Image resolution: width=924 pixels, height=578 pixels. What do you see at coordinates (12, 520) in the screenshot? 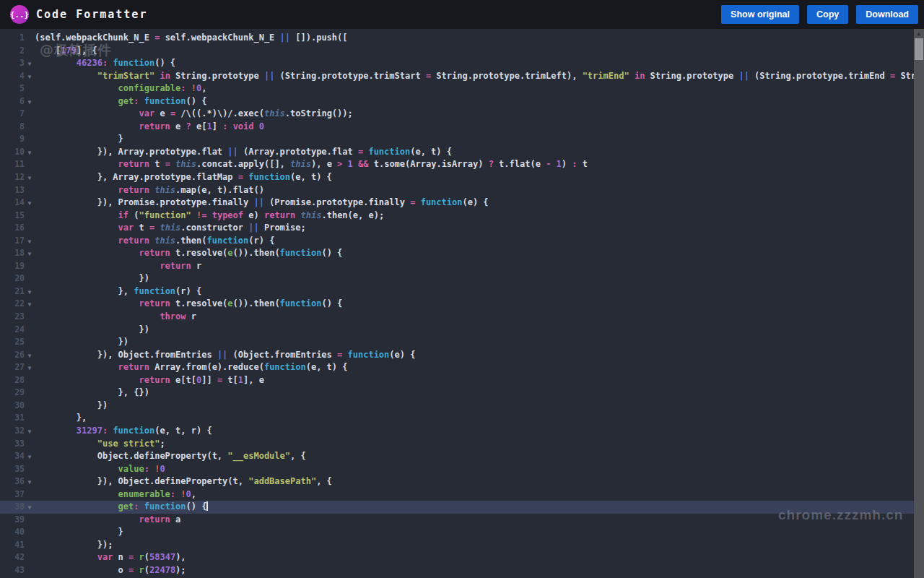
I see `line-number: 39` at bounding box center [12, 520].